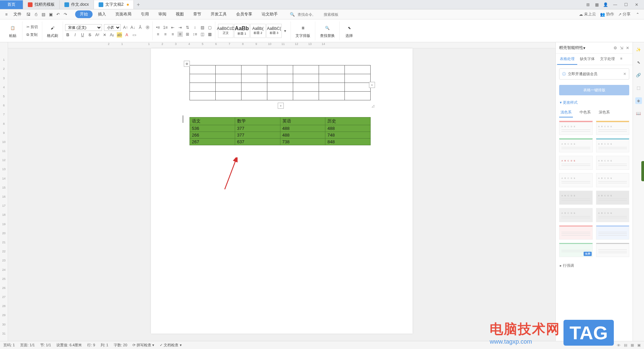  What do you see at coordinates (133, 28) in the screenshot?
I see `shrink-font-icon: A↓` at bounding box center [133, 28].